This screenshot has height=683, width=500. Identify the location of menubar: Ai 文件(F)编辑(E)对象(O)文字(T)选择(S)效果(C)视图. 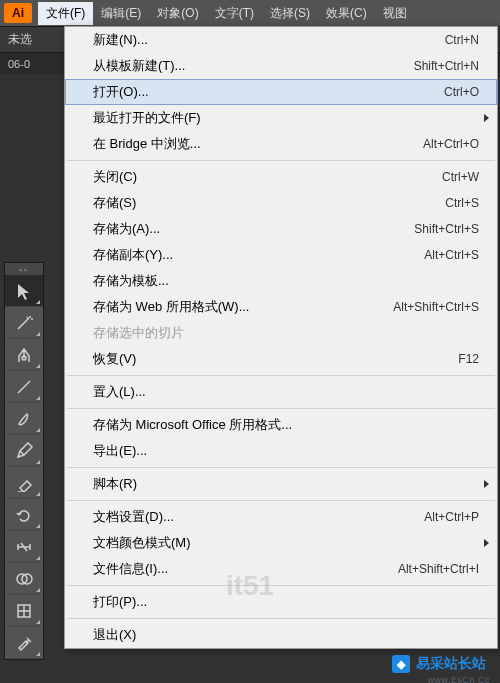
(250, 13).